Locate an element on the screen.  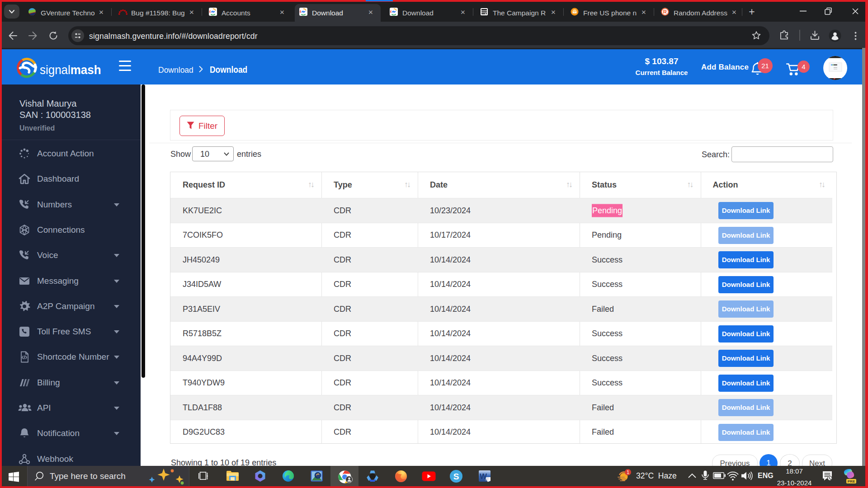
svg-text: W is located at coordinates (484, 476).